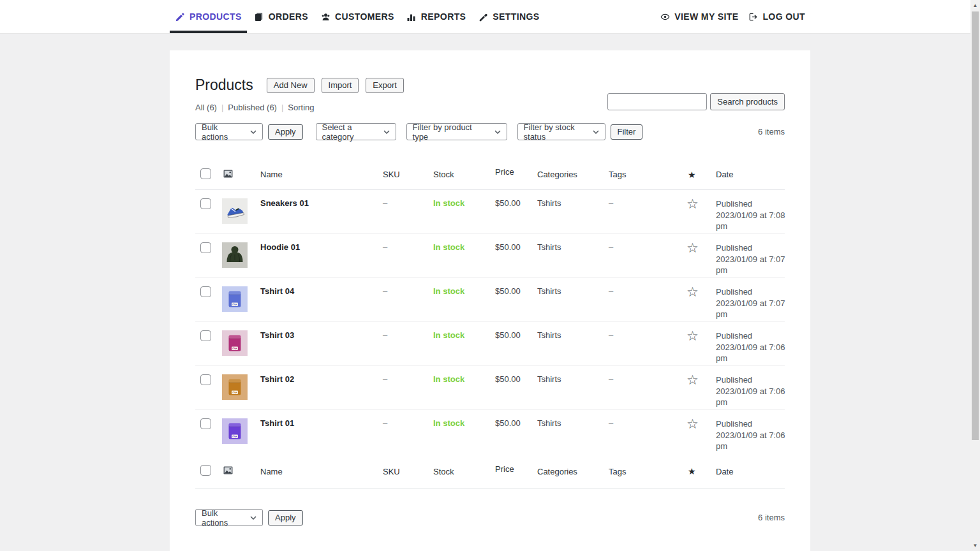  I want to click on nav-label: LOG OUT, so click(783, 17).